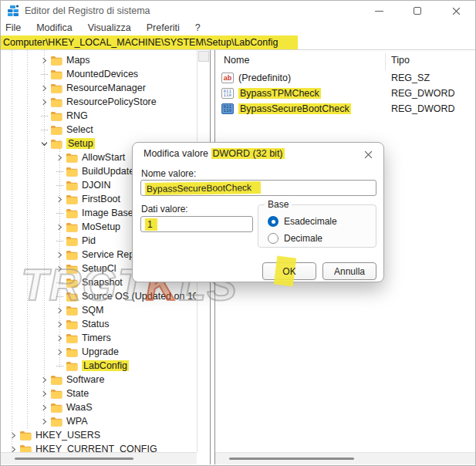 The width and height of the screenshot is (476, 466). What do you see at coordinates (96, 447) in the screenshot?
I see `tree-item-label: HKEY_CURRENT_CONFIG` at bounding box center [96, 447].